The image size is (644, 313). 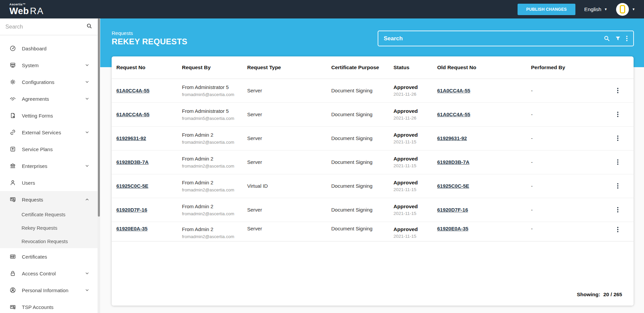 What do you see at coordinates (207, 87) in the screenshot?
I see `request-by-name: From Administrator 5` at bounding box center [207, 87].